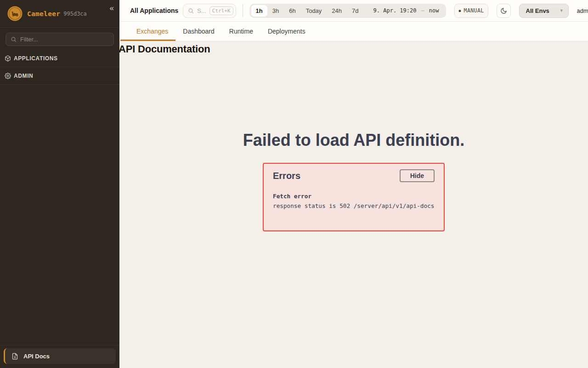 This screenshot has width=588, height=368. Describe the element at coordinates (241, 31) in the screenshot. I see `tab-runtime: Runtime` at that location.